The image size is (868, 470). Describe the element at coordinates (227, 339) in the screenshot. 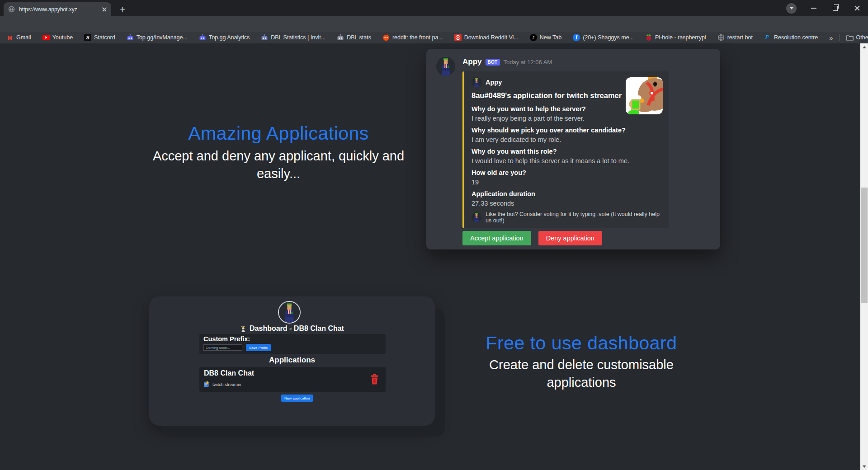

I see `custom-prefix-label: Custom Prefix:` at that location.